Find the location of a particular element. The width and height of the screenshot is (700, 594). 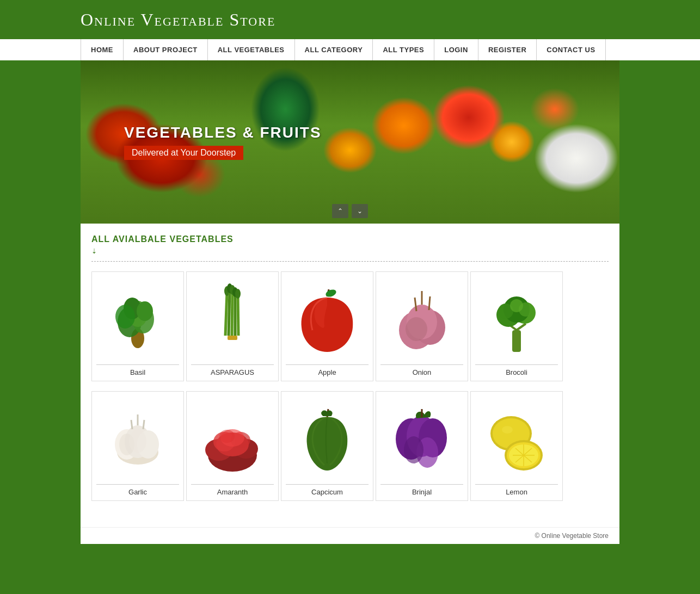

asparagus-icon is located at coordinates (232, 319).